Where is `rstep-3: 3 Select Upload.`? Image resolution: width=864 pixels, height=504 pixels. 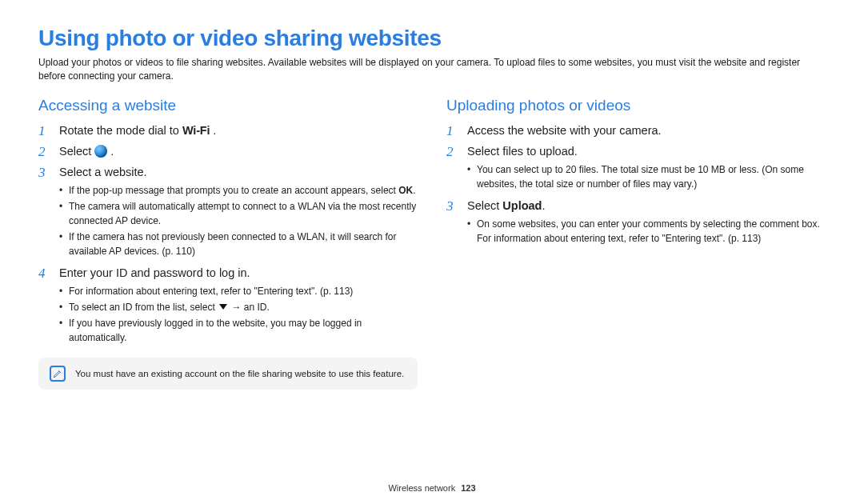 rstep-3: 3 Select Upload. is located at coordinates (636, 206).